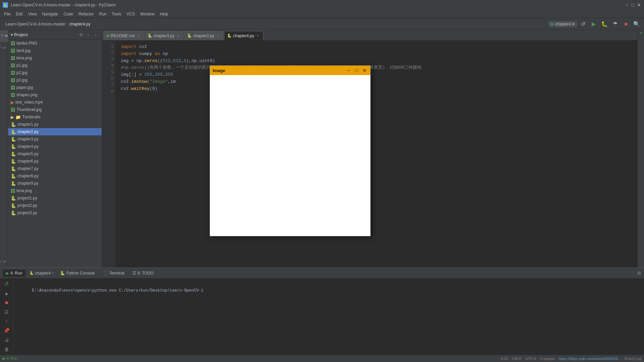  What do you see at coordinates (633, 359) in the screenshot?
I see `status-event-log: Event Log` at bounding box center [633, 359].